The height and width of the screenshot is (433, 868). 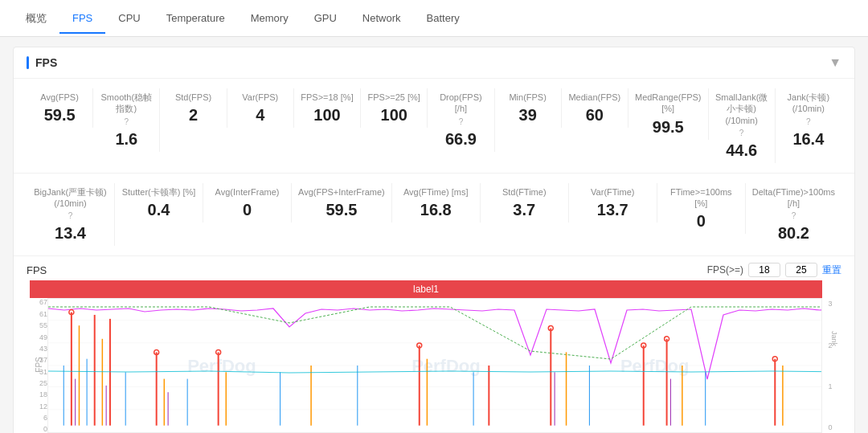 I want to click on metric-item-r1-4: FPS>=18 [%] 100, so click(x=328, y=108).